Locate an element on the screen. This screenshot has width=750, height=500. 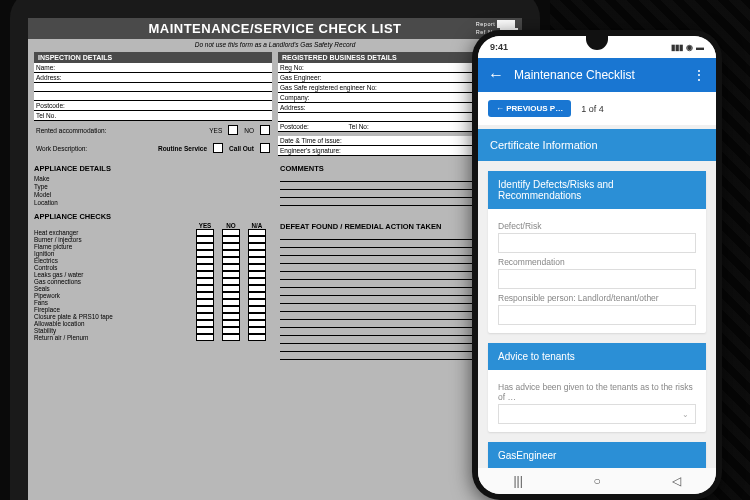
rented-no-checkbox is located at coordinates (265, 130).